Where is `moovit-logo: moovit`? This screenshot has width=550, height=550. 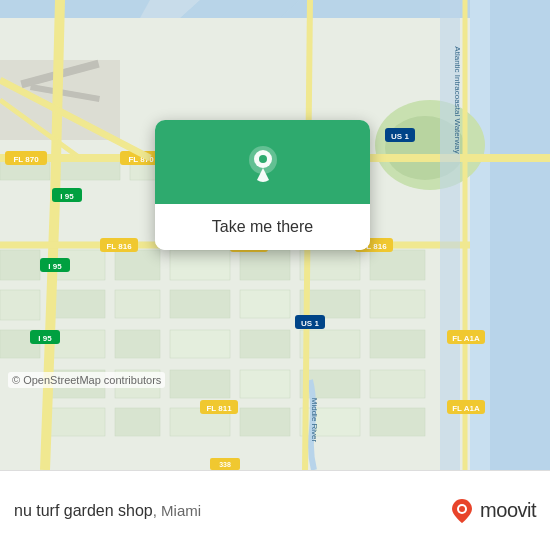
moovit-logo: moovit is located at coordinates (492, 511).